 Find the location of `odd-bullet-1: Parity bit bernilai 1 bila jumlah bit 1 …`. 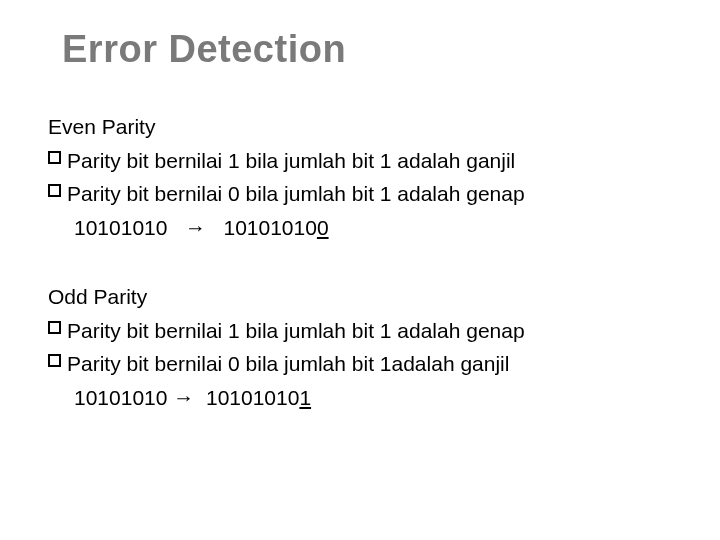

odd-bullet-1: Parity bit bernilai 1 bila jumlah bit 1 … is located at coordinates (364, 331).